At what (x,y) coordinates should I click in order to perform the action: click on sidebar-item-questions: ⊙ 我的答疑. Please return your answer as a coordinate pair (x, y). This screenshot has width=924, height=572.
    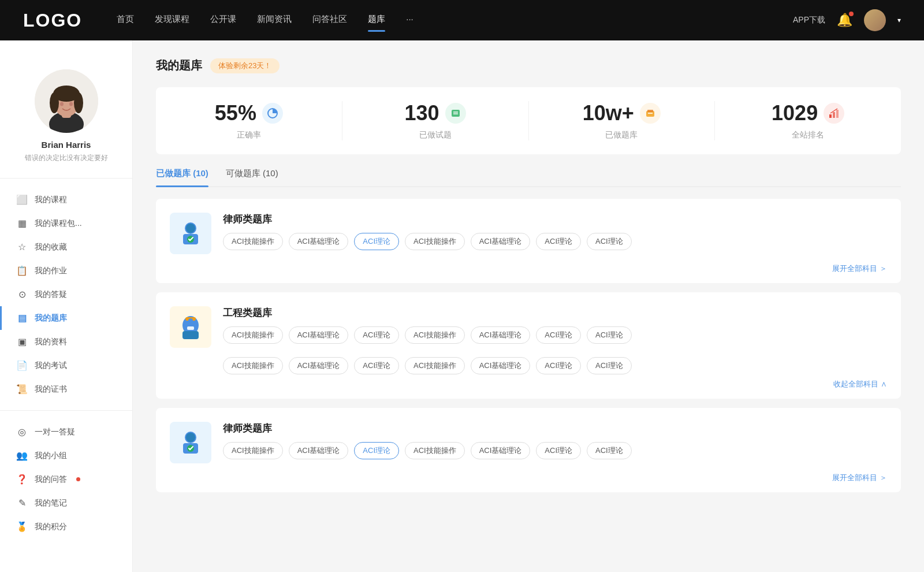
    Looking at the image, I should click on (66, 295).